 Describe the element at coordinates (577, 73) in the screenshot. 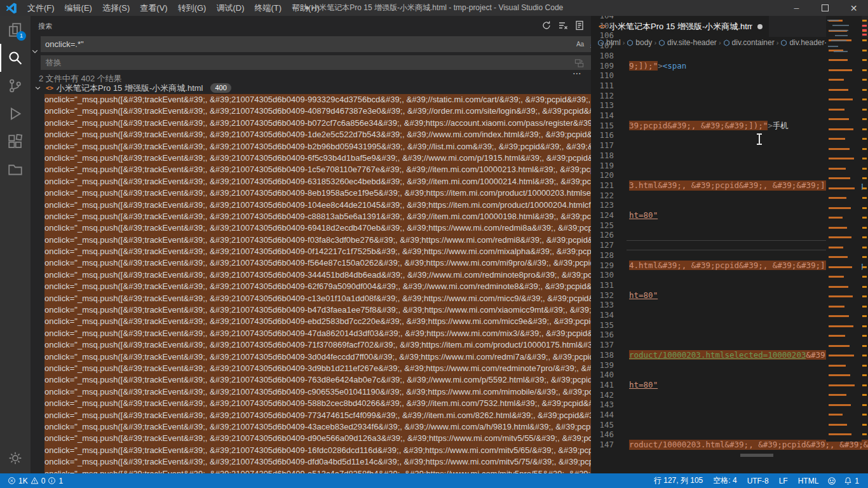

I see `results-more-actions: ⋯` at that location.